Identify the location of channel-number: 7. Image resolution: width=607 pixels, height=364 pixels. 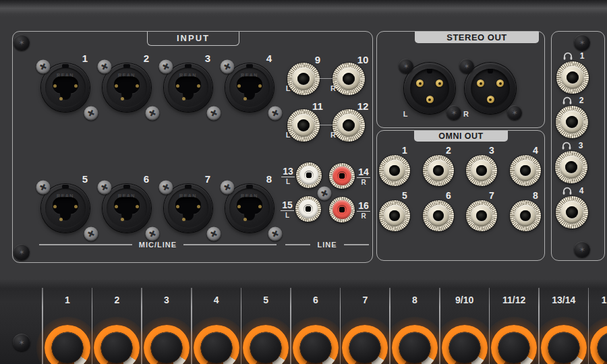
(365, 300).